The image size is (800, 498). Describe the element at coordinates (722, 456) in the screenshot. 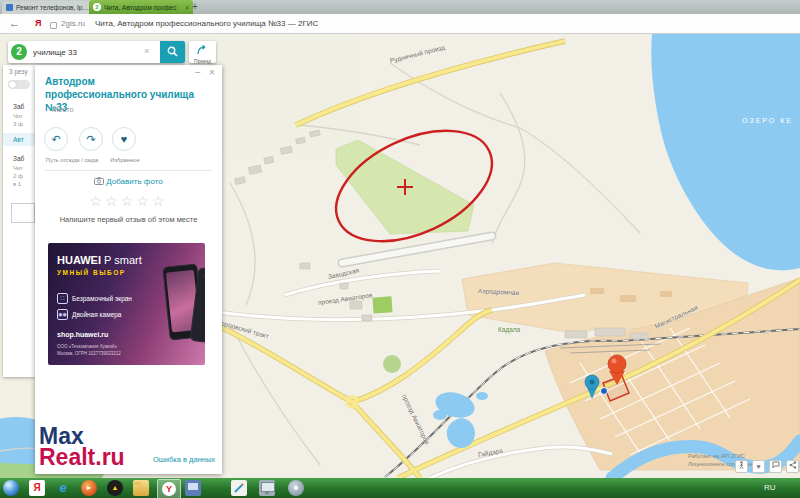

I see `api-credit: Работает на API 2ГИС` at that location.